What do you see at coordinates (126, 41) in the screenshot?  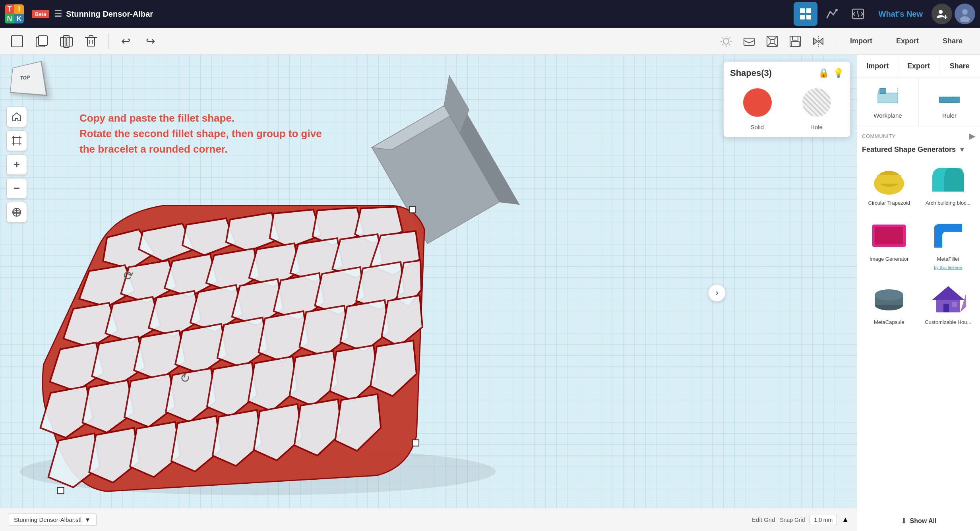 I see `undo-button: ↩` at bounding box center [126, 41].